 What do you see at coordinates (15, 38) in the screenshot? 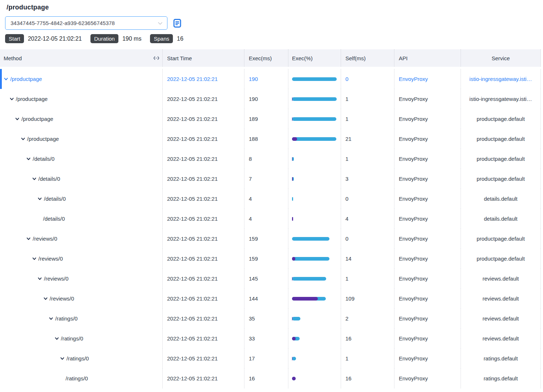
I see `start-badge: Start` at bounding box center [15, 38].